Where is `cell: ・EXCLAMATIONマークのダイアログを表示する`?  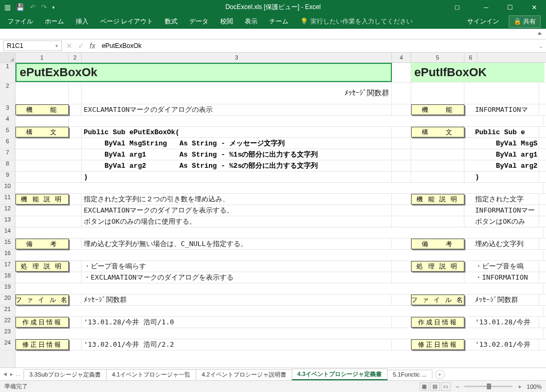 cell: ・EXCLAMATIONマークのダイアログを表示する is located at coordinates (237, 277).